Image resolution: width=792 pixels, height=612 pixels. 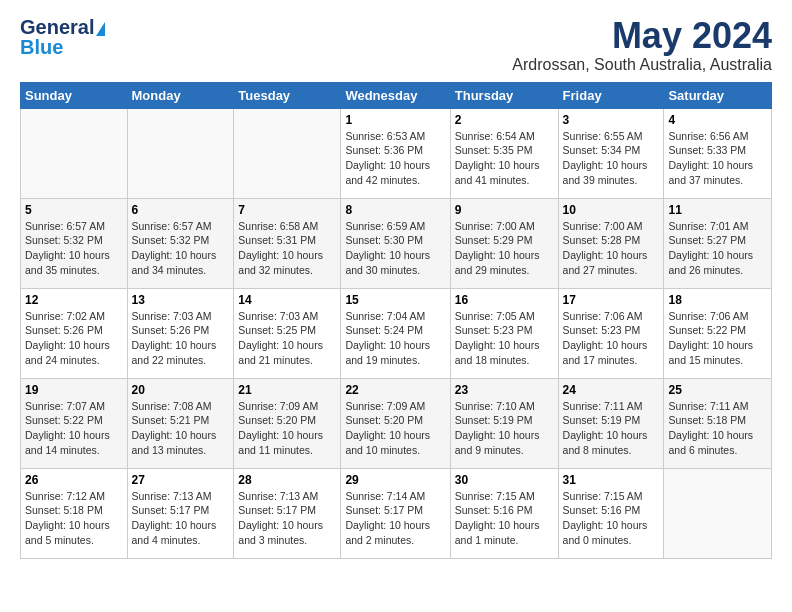 I want to click on day-number: 15, so click(x=395, y=300).